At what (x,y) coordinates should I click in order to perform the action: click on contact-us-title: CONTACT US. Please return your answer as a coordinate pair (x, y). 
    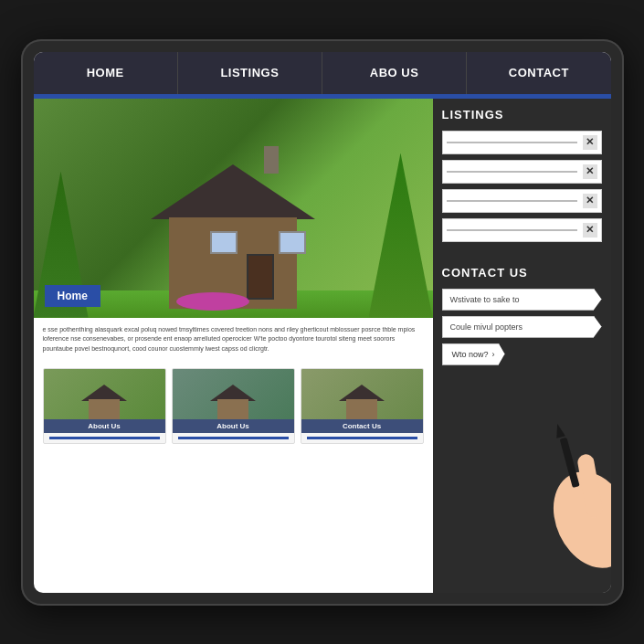
    Looking at the image, I should click on (523, 272).